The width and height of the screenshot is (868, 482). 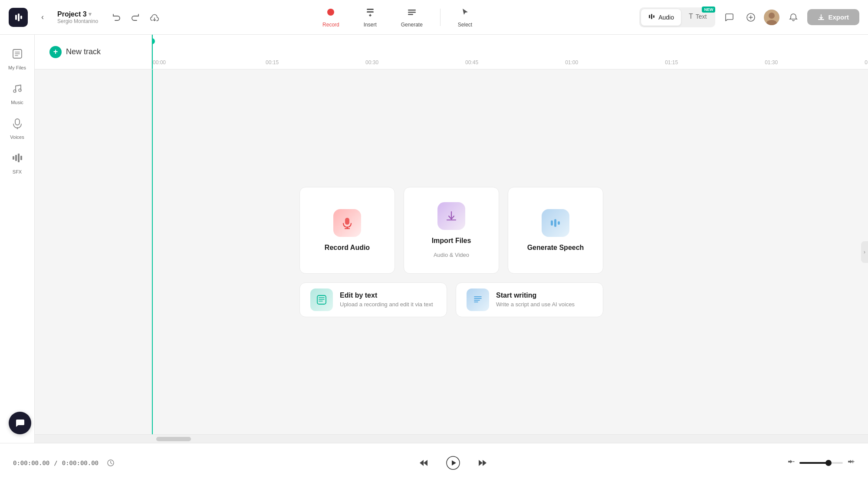 What do you see at coordinates (791, 462) in the screenshot?
I see `volume-minus-button` at bounding box center [791, 462].